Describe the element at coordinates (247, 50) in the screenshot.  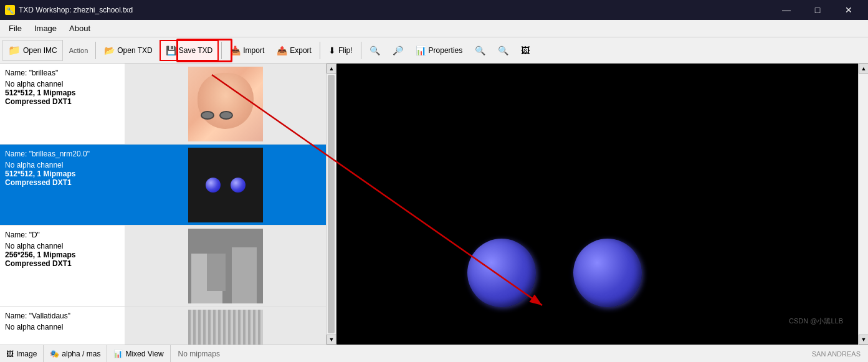
I see `import-button: 📥 Import` at that location.